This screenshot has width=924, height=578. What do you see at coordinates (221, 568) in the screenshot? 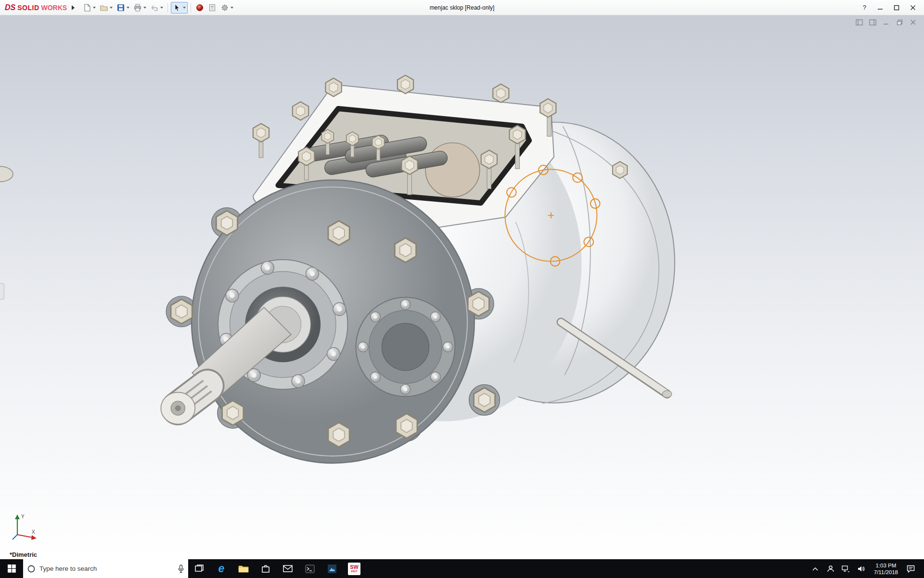
I see `edge-icon: e` at bounding box center [221, 568].